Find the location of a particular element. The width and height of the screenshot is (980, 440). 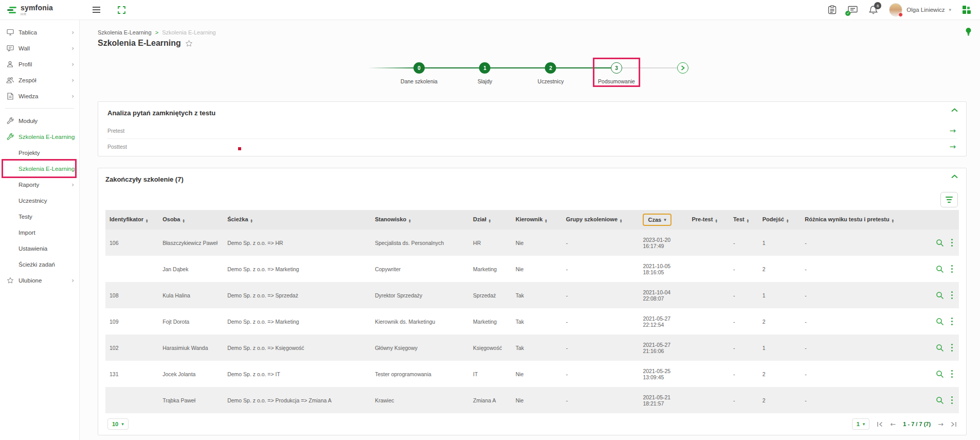

sidebar-item-profil: Profil› is located at coordinates (40, 64).